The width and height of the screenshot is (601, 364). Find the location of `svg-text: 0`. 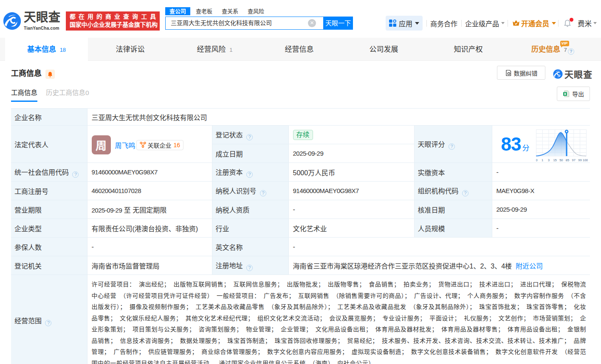

svg-text: 0 is located at coordinates (537, 160).